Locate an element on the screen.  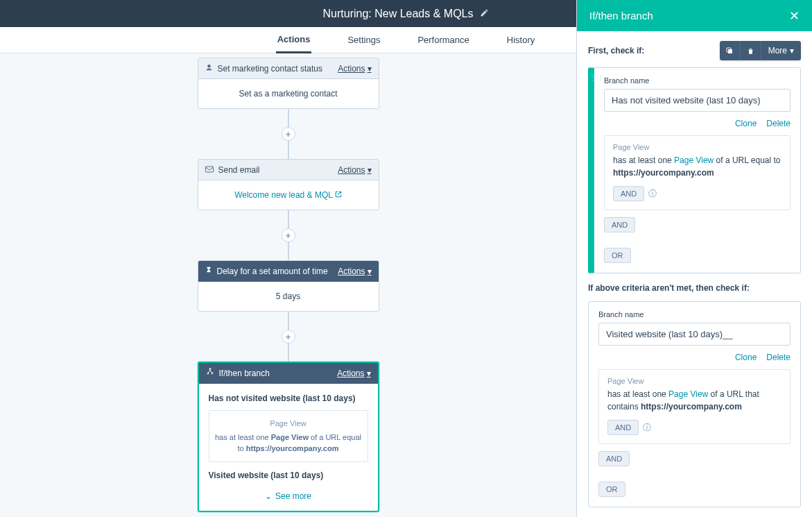
condition-text: has at least one Page View of a URL equa… is located at coordinates (698, 167).